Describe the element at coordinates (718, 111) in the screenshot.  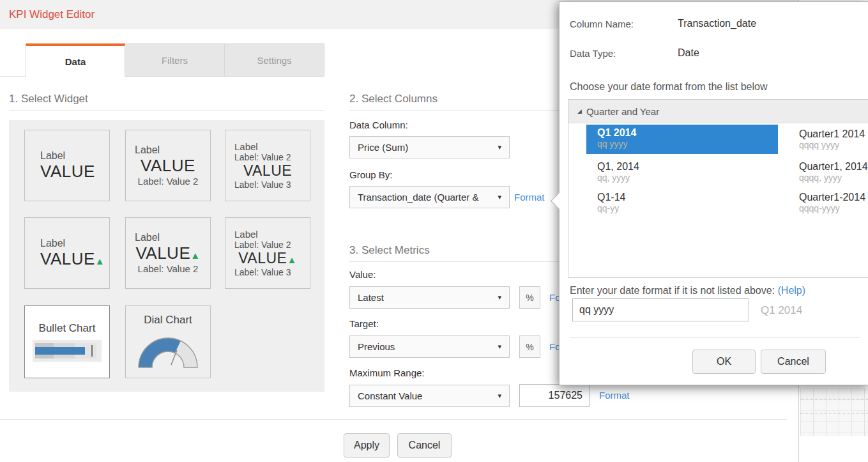
I see `format-group-header: ◢ Quarter and Year` at that location.